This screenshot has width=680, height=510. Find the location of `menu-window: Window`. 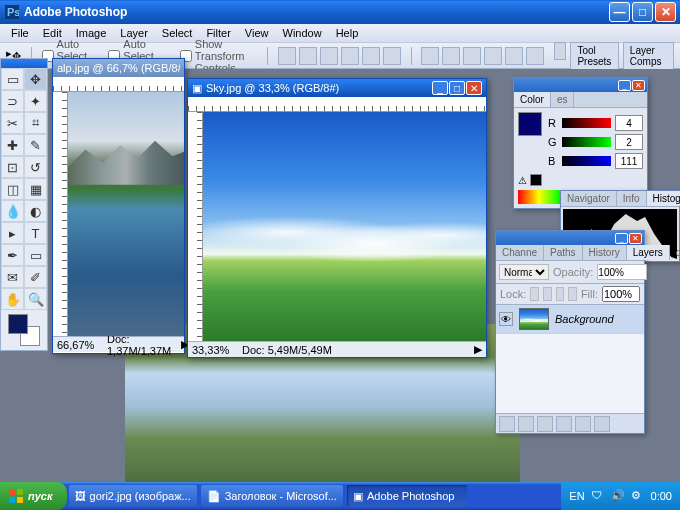

menu-window: Window is located at coordinates (302, 33).